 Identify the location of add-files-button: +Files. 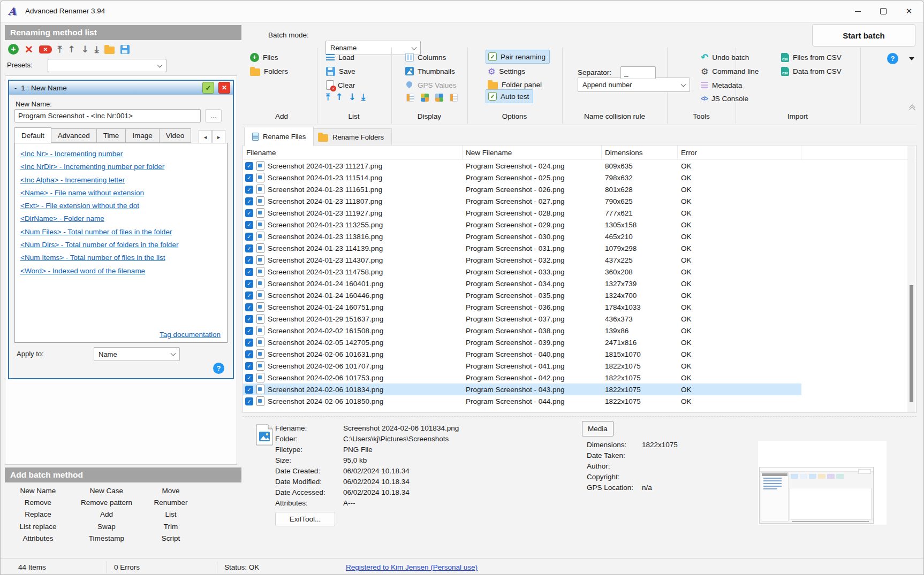
(264, 57).